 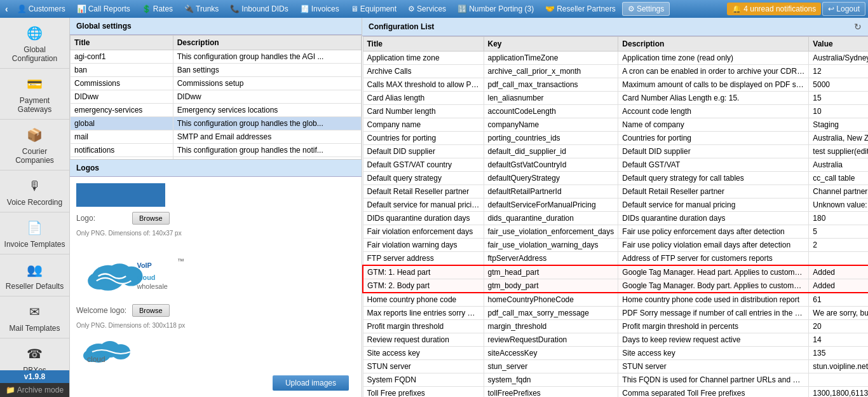 I want to click on global-config-icon: 🌐, so click(x=35, y=33).